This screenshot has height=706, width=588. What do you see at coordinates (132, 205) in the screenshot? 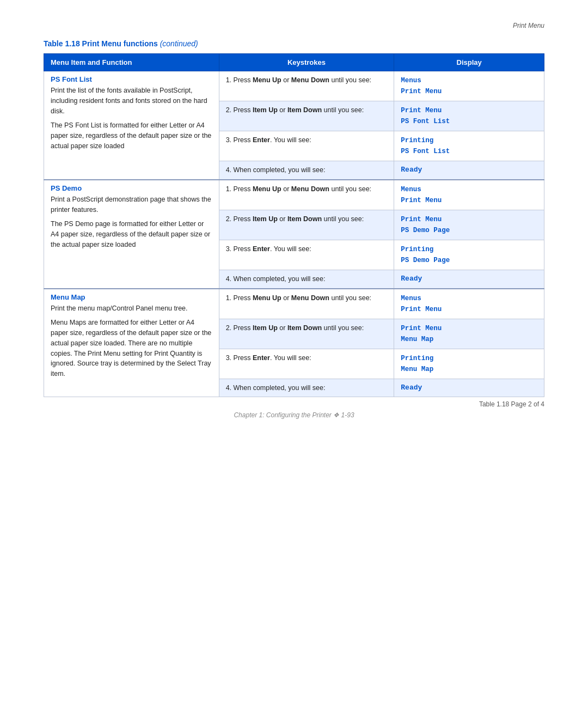
I see `menu-item-desc: Print a PostScript demonstration page th…` at bounding box center [132, 205].